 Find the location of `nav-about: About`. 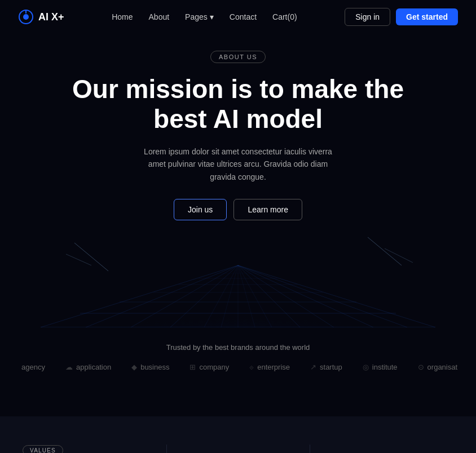

nav-about: About is located at coordinates (159, 17).